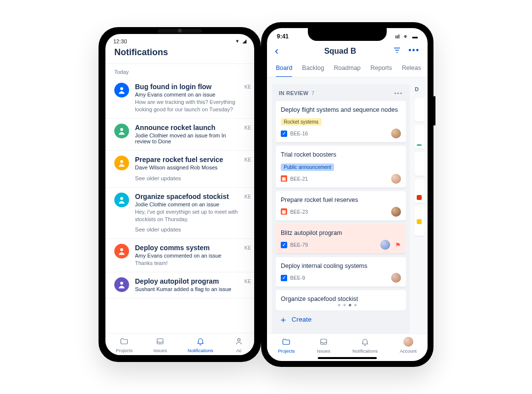 The height and width of the screenshot is (394, 532). I want to click on android-status-bar: 12:30 ▾ ◢, so click(180, 39).